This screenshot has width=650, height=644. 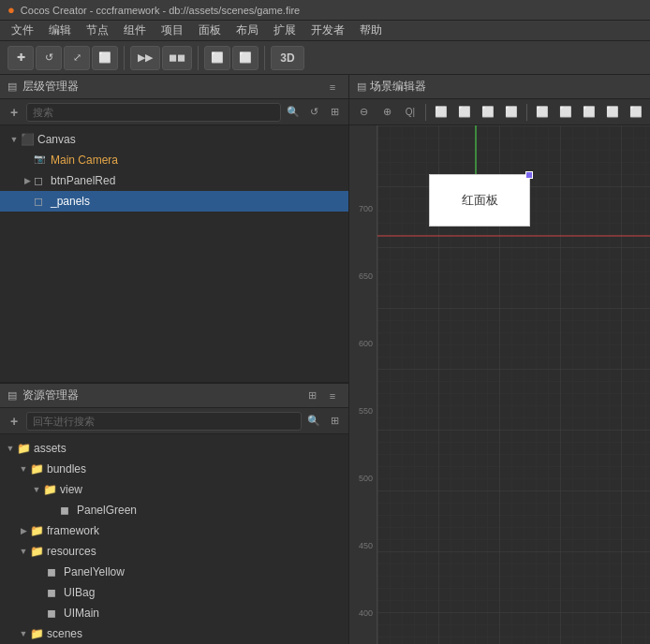 What do you see at coordinates (22, 30) in the screenshot?
I see `menu-file: 文件` at bounding box center [22, 30].